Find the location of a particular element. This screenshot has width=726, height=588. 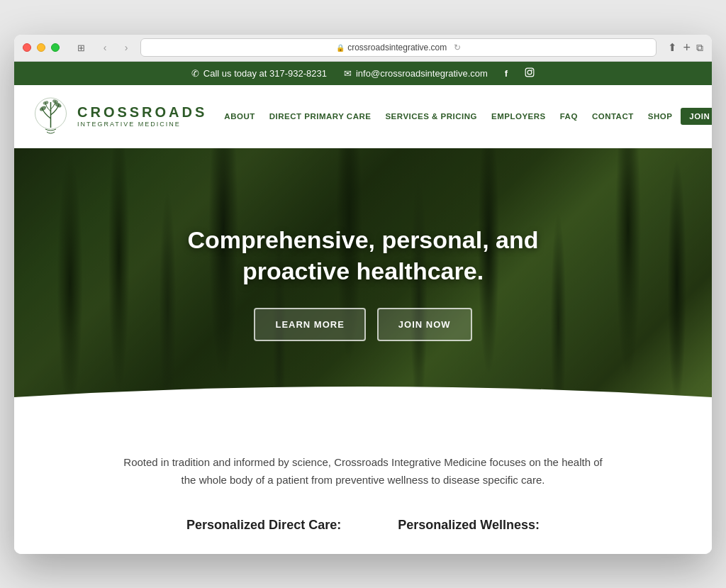

new-tab-icon: + is located at coordinates (686, 48).